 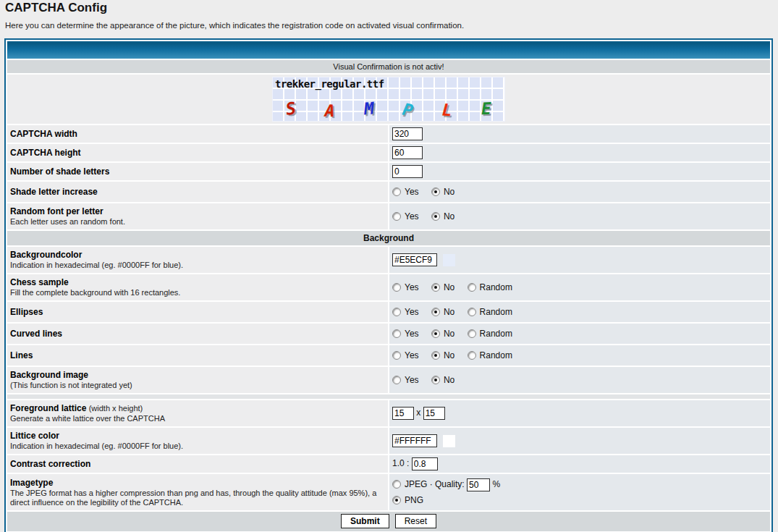 I want to click on lattice-separator: x, so click(x=418, y=413).